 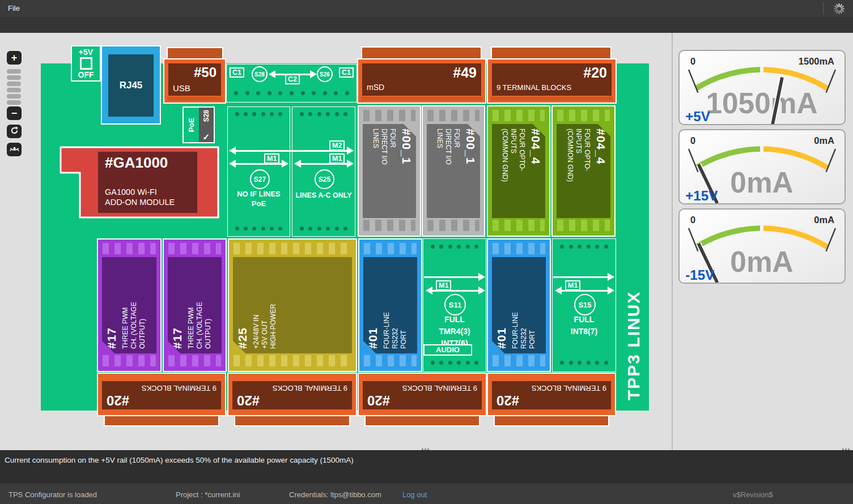 What do you see at coordinates (584, 331) in the screenshot?
I see `slot-note-line2: INT8(7)` at bounding box center [584, 331].